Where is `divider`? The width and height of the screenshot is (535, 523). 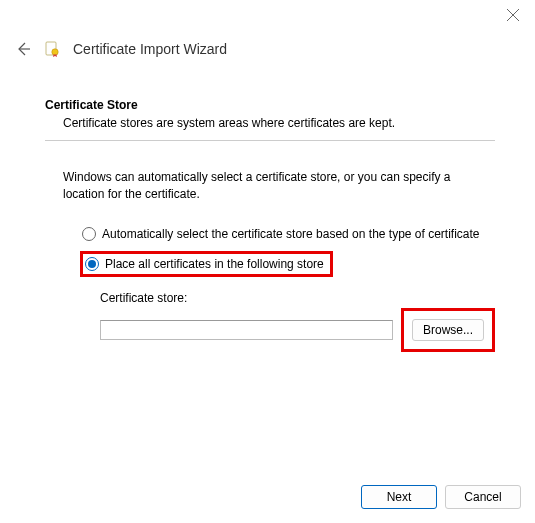
divider is located at coordinates (270, 140).